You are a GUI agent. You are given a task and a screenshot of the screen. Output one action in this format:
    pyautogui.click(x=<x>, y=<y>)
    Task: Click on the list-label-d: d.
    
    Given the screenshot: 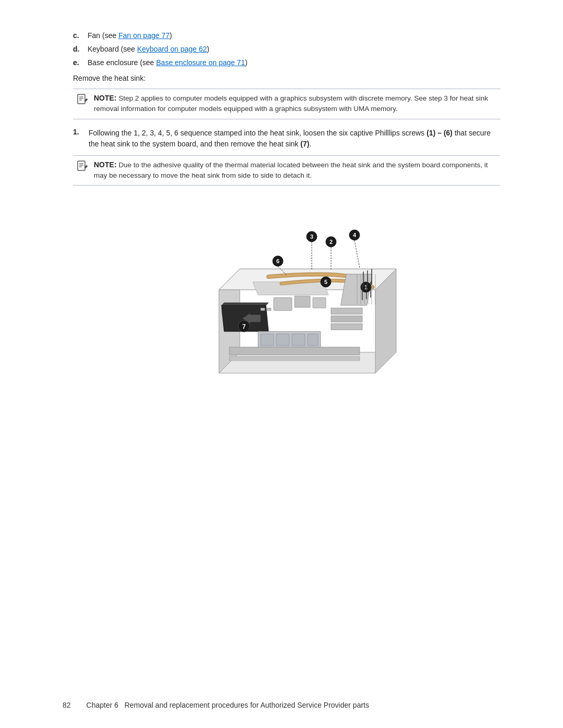 What is the action you would take?
    pyautogui.click(x=80, y=49)
    